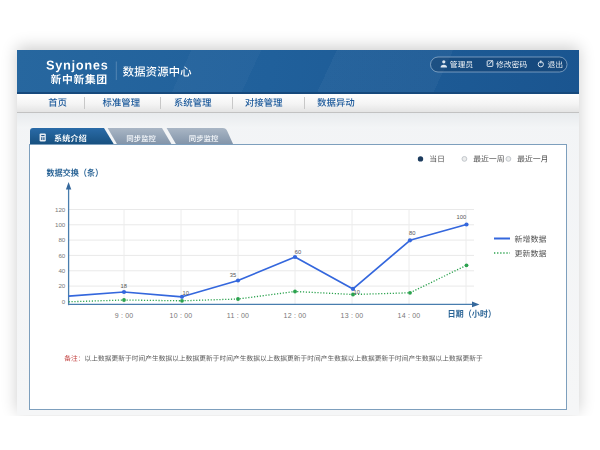  What do you see at coordinates (233, 275) in the screenshot?
I see `svg-text: 35` at bounding box center [233, 275].